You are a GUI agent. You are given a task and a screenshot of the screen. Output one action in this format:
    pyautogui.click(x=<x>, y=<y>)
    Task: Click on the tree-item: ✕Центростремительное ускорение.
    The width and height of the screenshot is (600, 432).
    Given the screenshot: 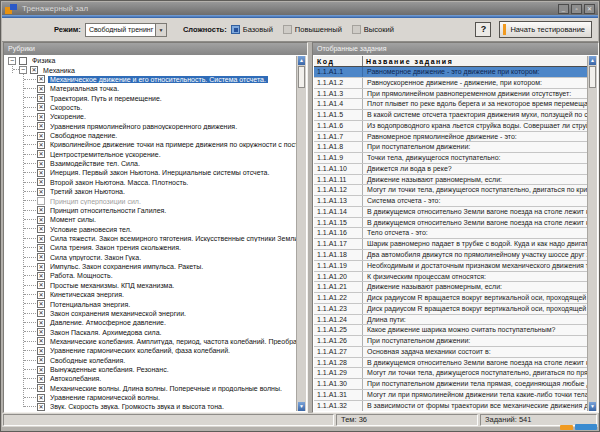 What is the action you would take?
    pyautogui.click(x=150, y=154)
    